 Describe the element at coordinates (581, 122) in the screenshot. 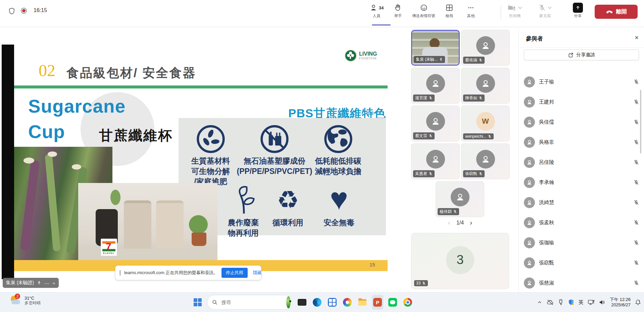

I see `participant-row: 吳佳儒` at that location.